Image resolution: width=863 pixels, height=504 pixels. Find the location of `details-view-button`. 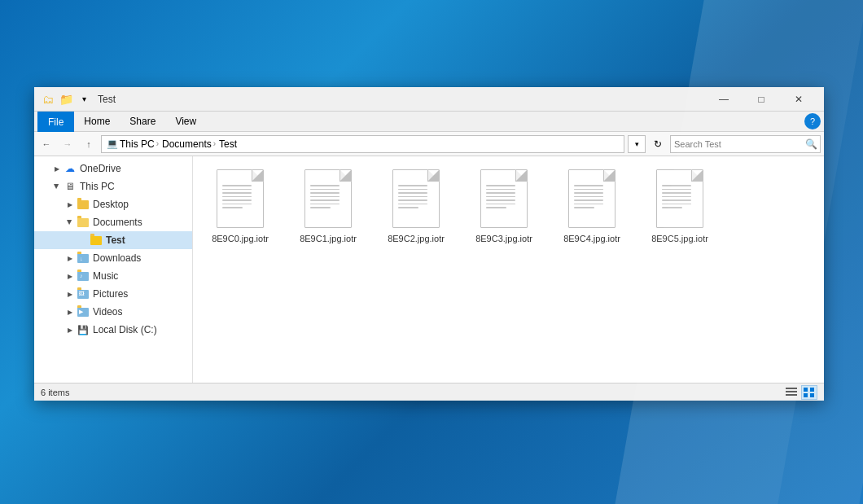

details-view-button is located at coordinates (791, 392).